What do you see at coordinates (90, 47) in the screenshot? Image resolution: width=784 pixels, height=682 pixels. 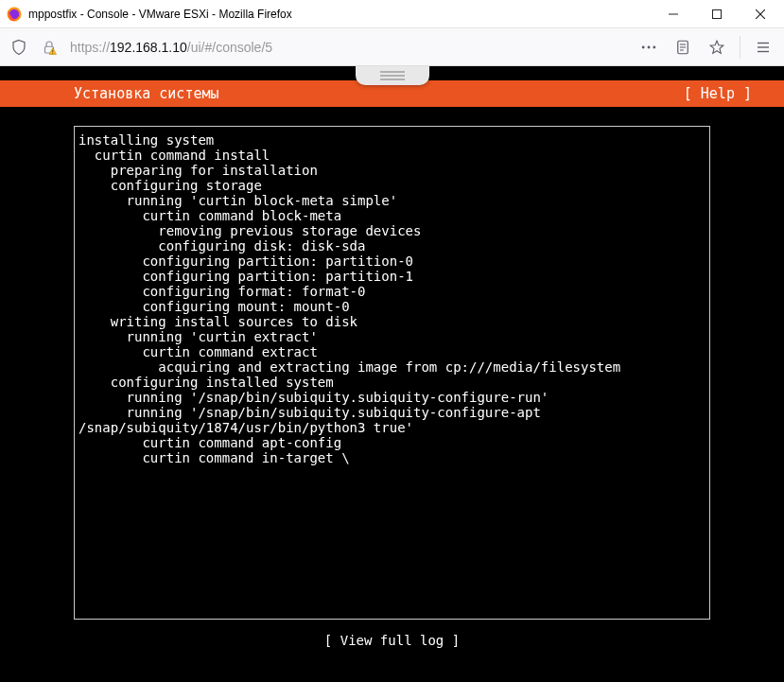 I see `url-scheme: https://` at bounding box center [90, 47].